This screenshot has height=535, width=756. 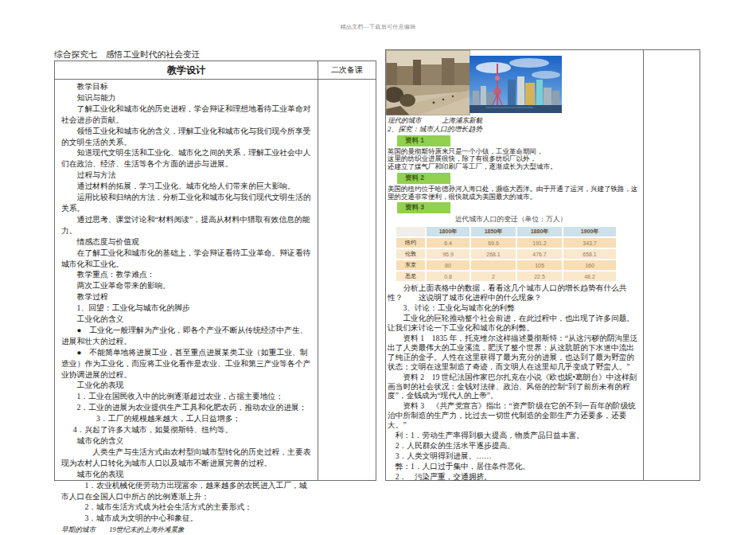 I want to click on paragraph: 3．人类文明得到进展。……, so click(x=514, y=456).